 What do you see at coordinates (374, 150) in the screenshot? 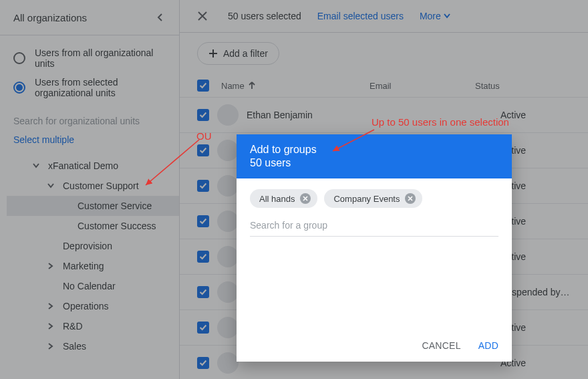
I see `dialog-title: Add to groups` at bounding box center [374, 150].